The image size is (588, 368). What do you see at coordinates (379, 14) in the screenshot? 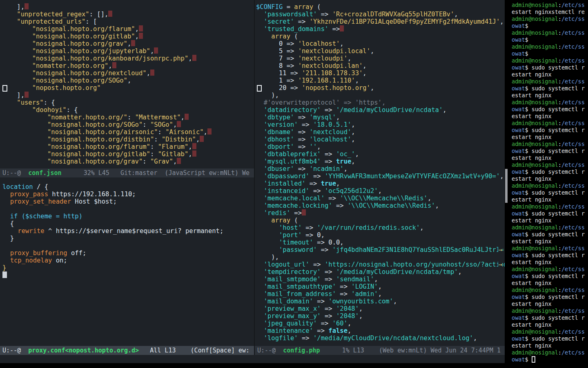
I see `code-line: 'passwordsalt' => 'Rc+crozalDTdRWVXaGq55…` at bounding box center [379, 14].